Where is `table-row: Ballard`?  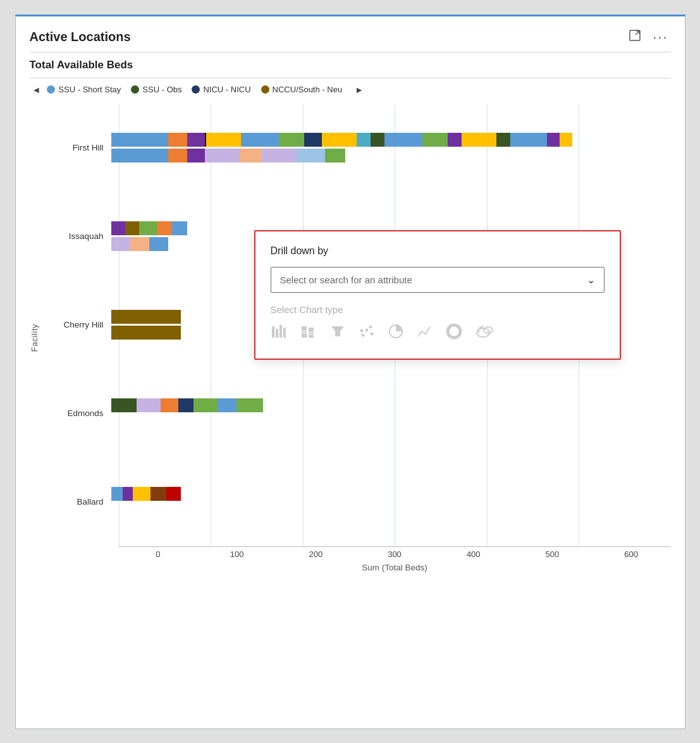 table-row: Ballard is located at coordinates (357, 502).